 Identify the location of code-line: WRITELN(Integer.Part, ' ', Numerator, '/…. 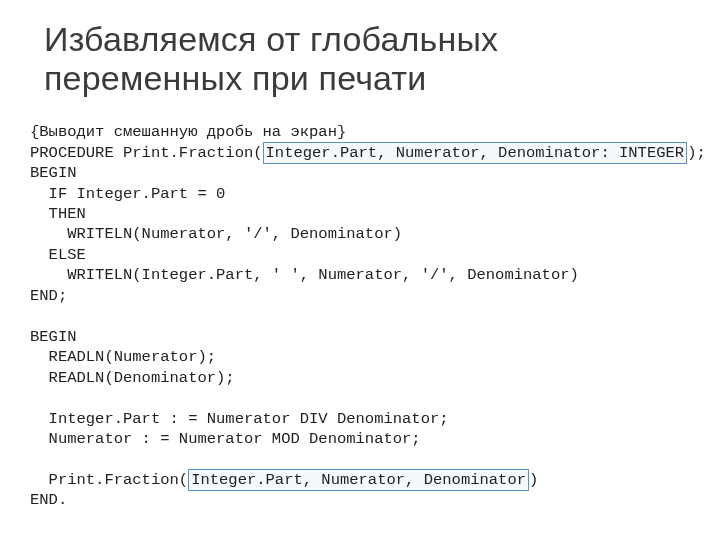
(304, 275).